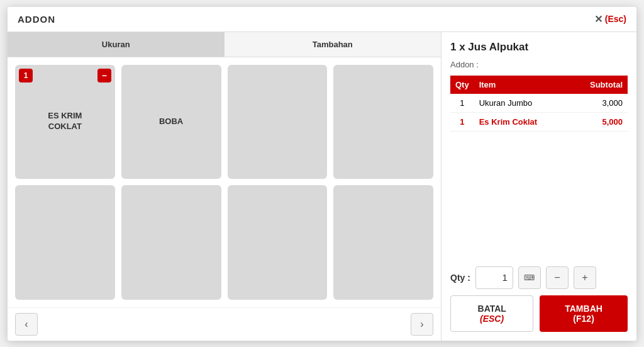  Describe the element at coordinates (116, 44) in the screenshot. I see `tab-ukuran: Ukuran` at that location.